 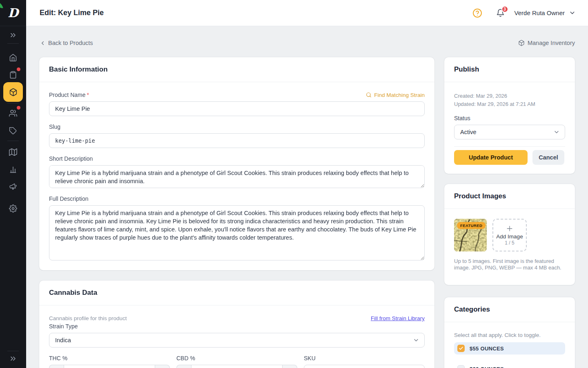 I want to click on top-header: Edit: Key Lime Pie 3 Verde Ruta Owner, so click(x=307, y=13).